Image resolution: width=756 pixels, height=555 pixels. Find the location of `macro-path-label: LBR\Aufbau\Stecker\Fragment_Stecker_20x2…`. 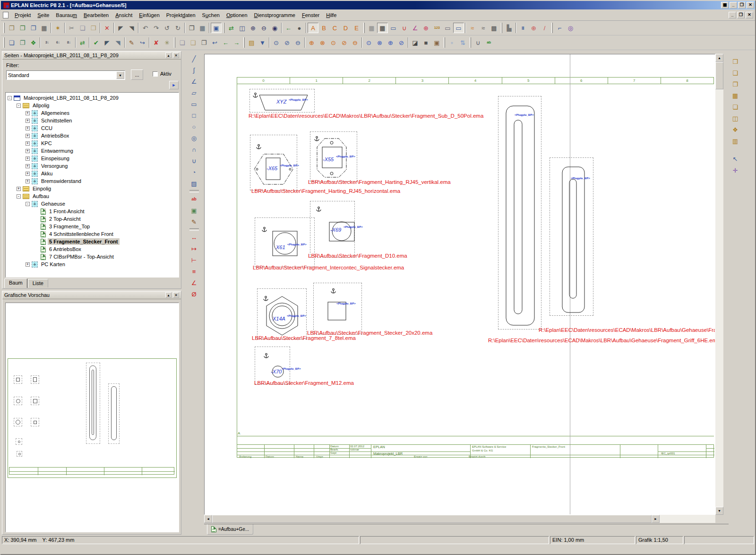

macro-path-label: LBR\Aufbau\Stecker\Fragment_Stecker_20x2… is located at coordinates (369, 333).